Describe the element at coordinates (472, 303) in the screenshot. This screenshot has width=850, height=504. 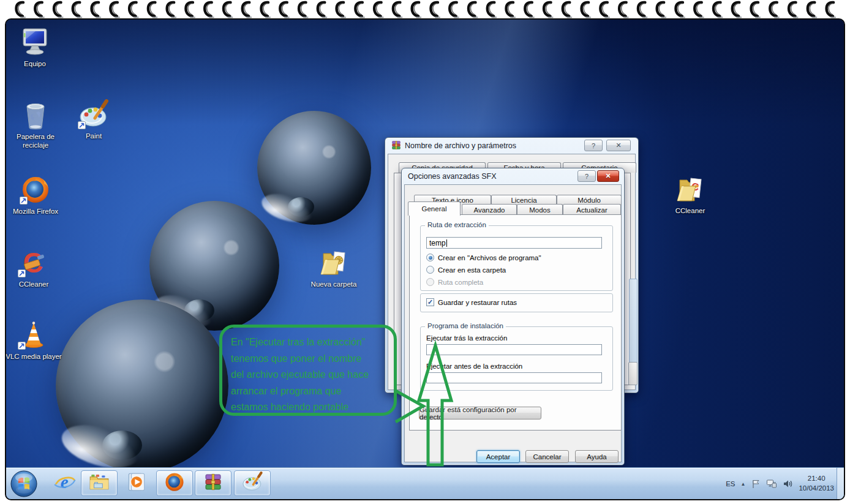
I see `save-paths-checkbox-row: ✓ Guardar y restaurar rutas` at that location.